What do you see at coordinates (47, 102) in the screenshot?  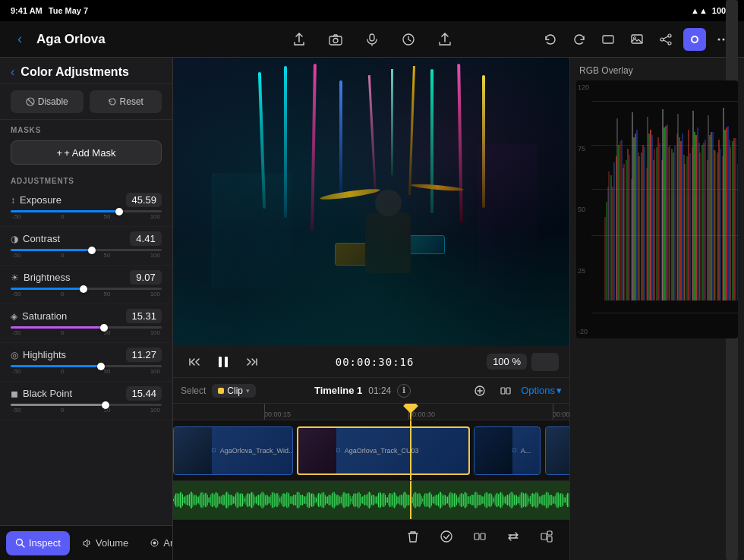 I see `disable-button: Disable` at bounding box center [47, 102].